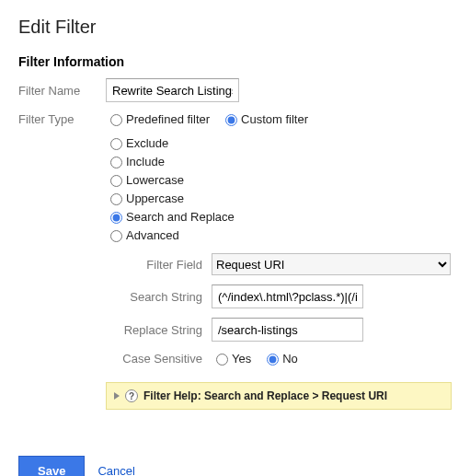 This screenshot has height=476, width=470. What do you see at coordinates (155, 199) in the screenshot?
I see `option-uppercase-label: Uppercase` at bounding box center [155, 199].